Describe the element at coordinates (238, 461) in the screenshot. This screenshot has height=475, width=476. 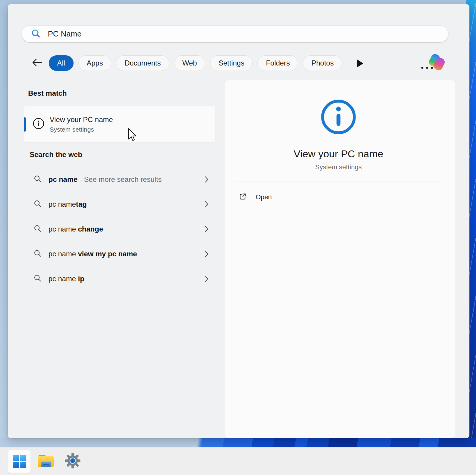
I see `taskbar` at that location.